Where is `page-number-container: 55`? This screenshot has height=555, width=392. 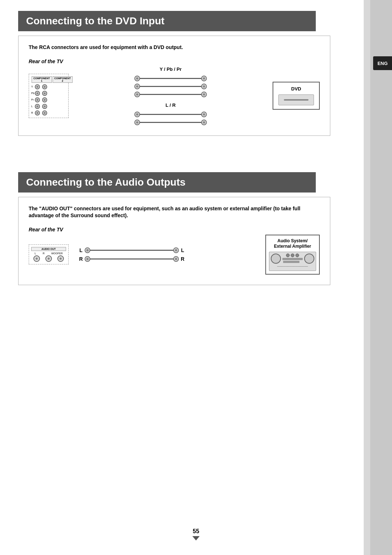 page-number-container: 55 is located at coordinates (196, 534).